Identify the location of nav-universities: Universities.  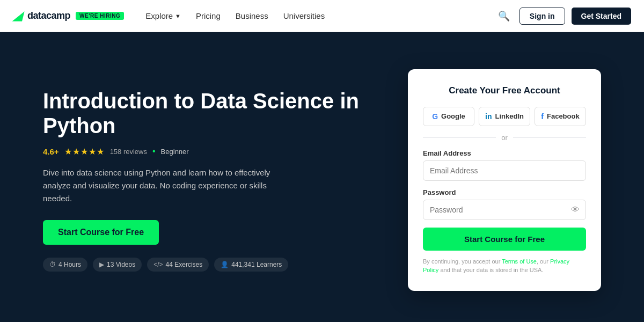
(304, 16).